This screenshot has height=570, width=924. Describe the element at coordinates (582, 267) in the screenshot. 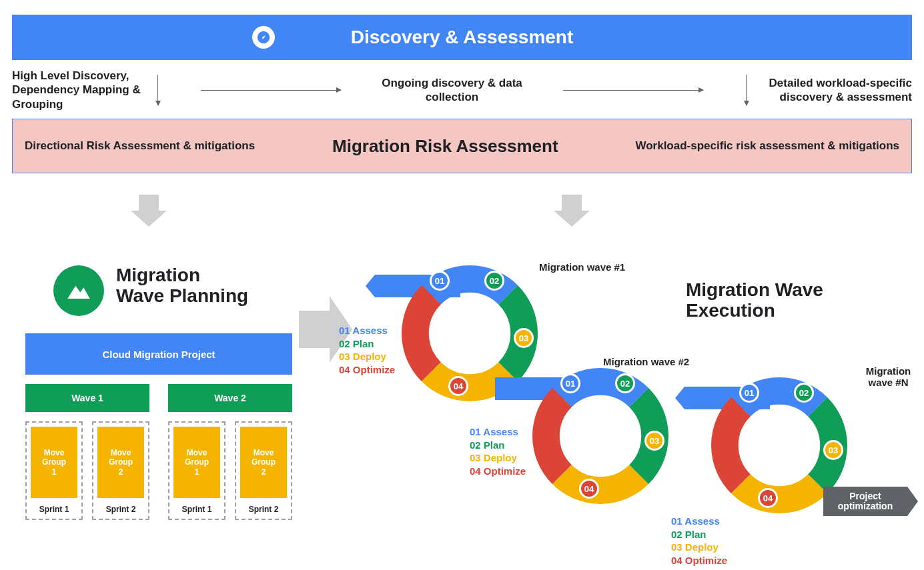

I see `wave-label: Migration wave #1` at that location.